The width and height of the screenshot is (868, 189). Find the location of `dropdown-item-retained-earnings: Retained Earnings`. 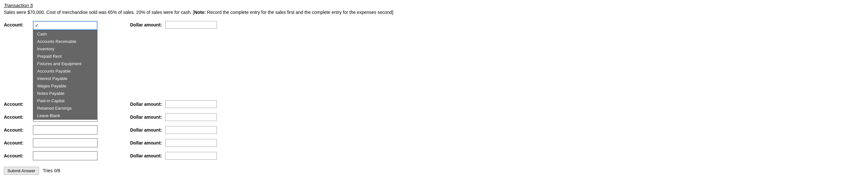

dropdown-item-retained-earnings: Retained Earnings is located at coordinates (65, 108).